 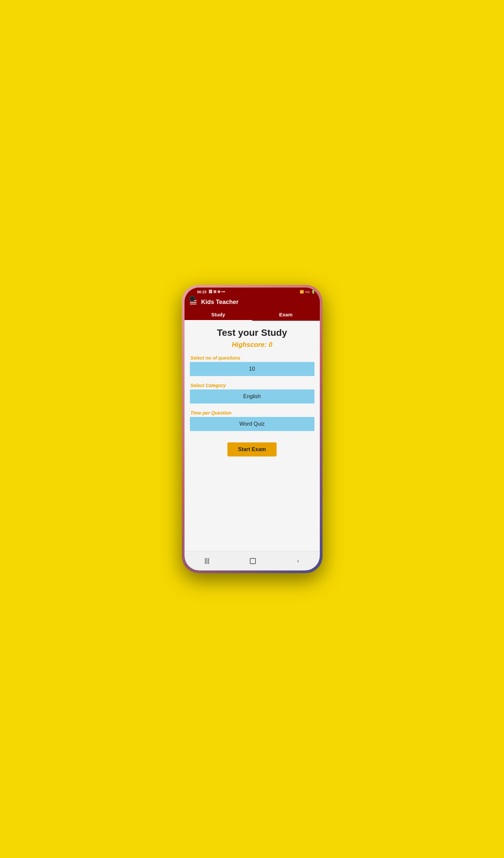 I want to click on camera-notch, so click(x=192, y=299).